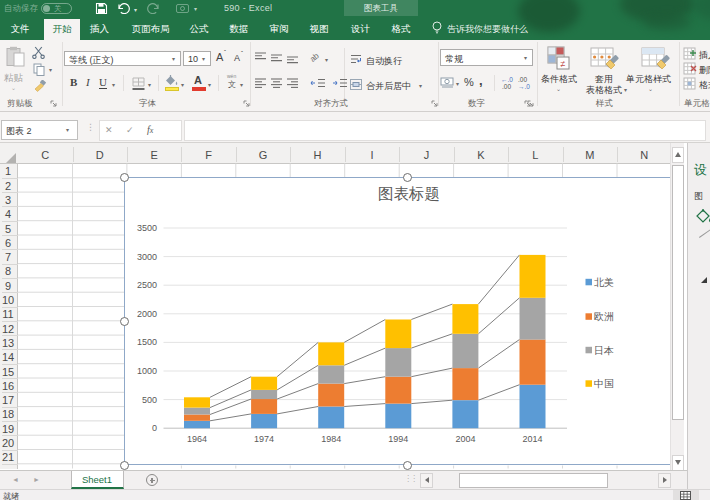 Image resolution: width=710 pixels, height=500 pixels. Describe the element at coordinates (147, 228) in the screenshot. I see `svg-text: 3500` at that location.